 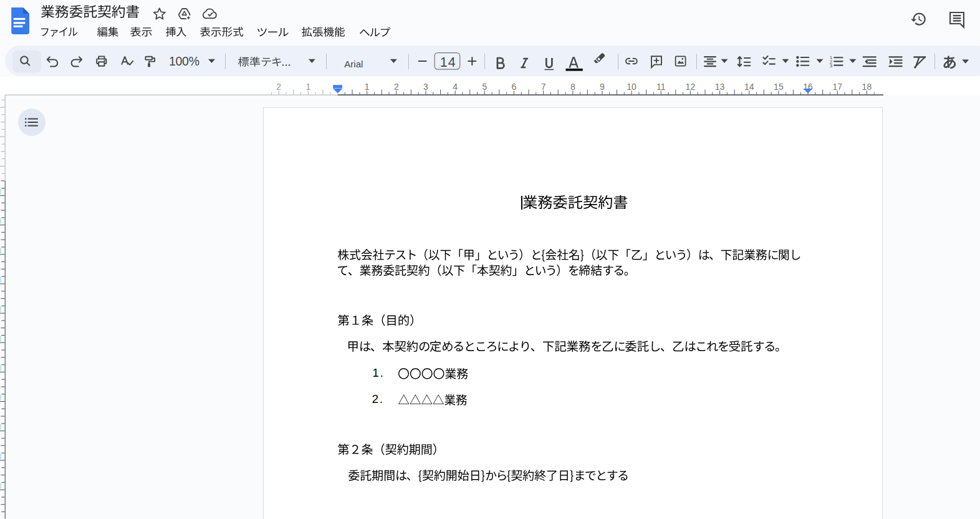 I want to click on svg-text: 13, so click(x=720, y=87).